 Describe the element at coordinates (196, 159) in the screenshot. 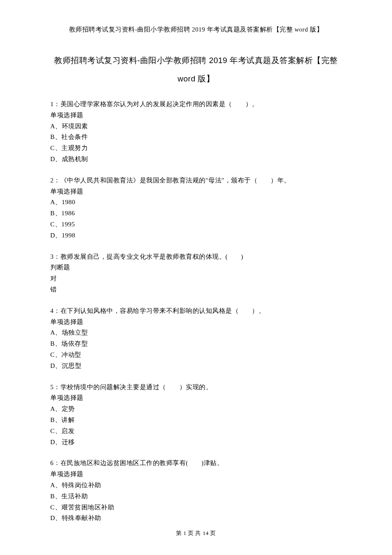

I see `question-option: D、成熟机制` at that location.